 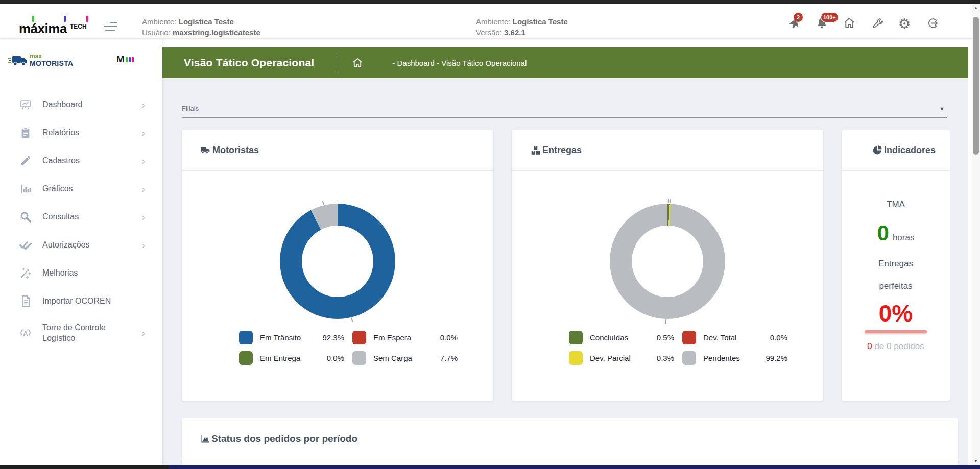 I want to click on mini-m-logo: M, so click(x=125, y=59).